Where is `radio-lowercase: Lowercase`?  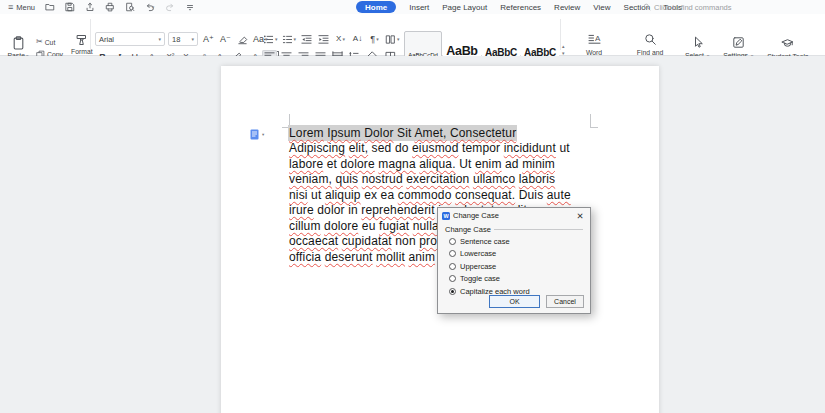
radio-lowercase: Lowercase is located at coordinates (520, 254).